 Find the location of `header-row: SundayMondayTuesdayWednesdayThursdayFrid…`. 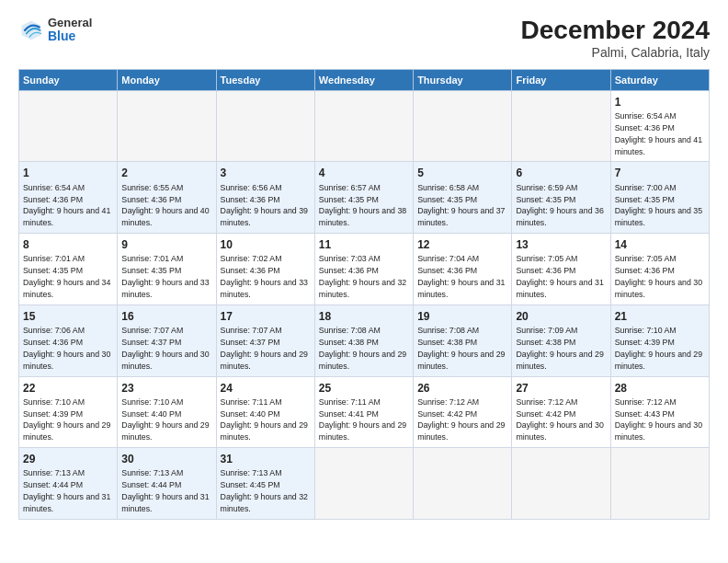

header-row: SundayMondayTuesdayWednesdayThursdayFrid… is located at coordinates (364, 79).